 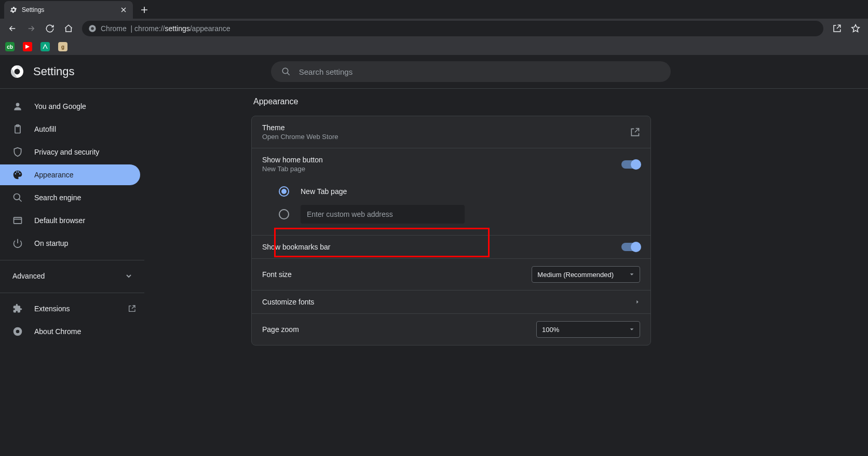 I want to click on sidebar-item-privacy: Privacy and security, so click(x=74, y=152).